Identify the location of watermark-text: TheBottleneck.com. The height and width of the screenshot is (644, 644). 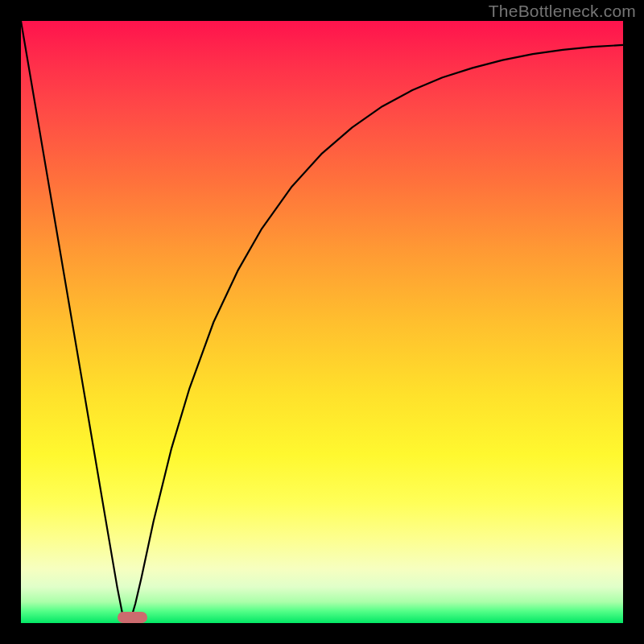
(562, 11).